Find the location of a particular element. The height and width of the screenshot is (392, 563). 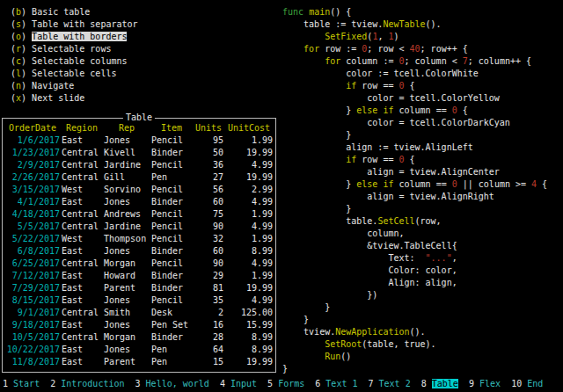

table-cell: 2/9/2017 is located at coordinates (33, 165).